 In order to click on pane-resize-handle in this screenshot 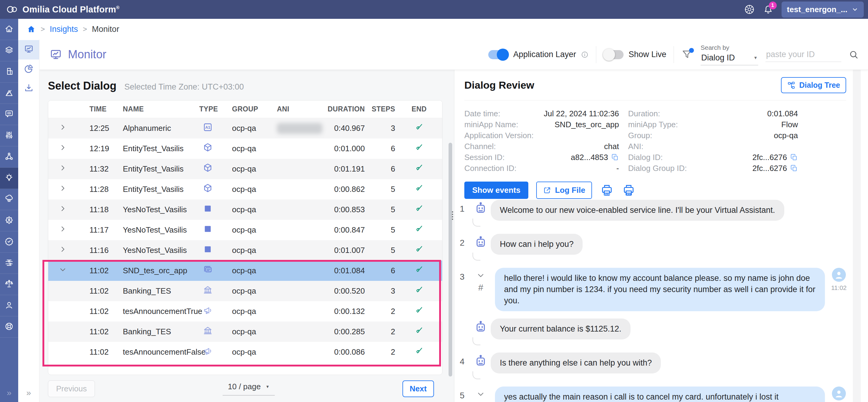, I will do `click(453, 216)`.